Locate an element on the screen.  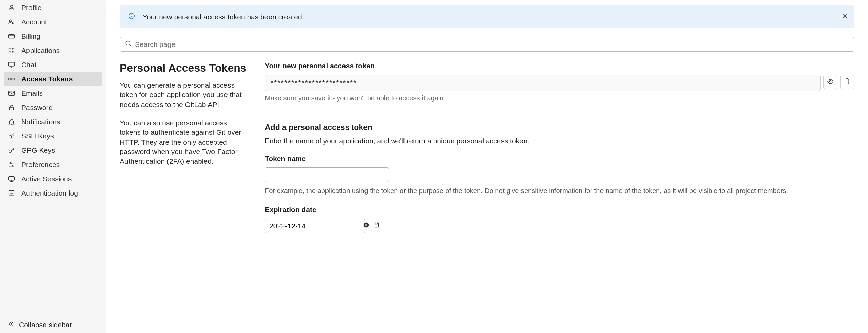
sidebar-item-preferences: Preferences is located at coordinates (53, 165).